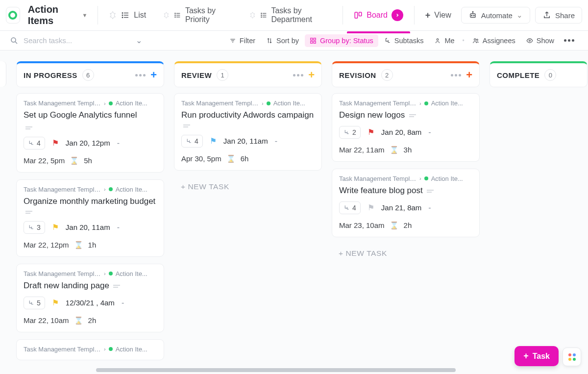 This screenshot has height=374, width=588. Describe the element at coordinates (494, 41) in the screenshot. I see `assignees-button: Assignees` at that location.